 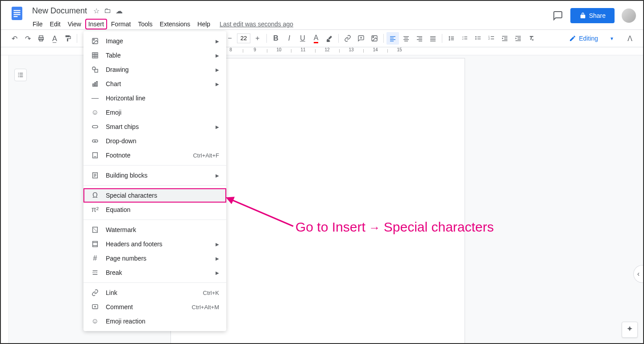 I want to click on footnote-icon, so click(x=95, y=155).